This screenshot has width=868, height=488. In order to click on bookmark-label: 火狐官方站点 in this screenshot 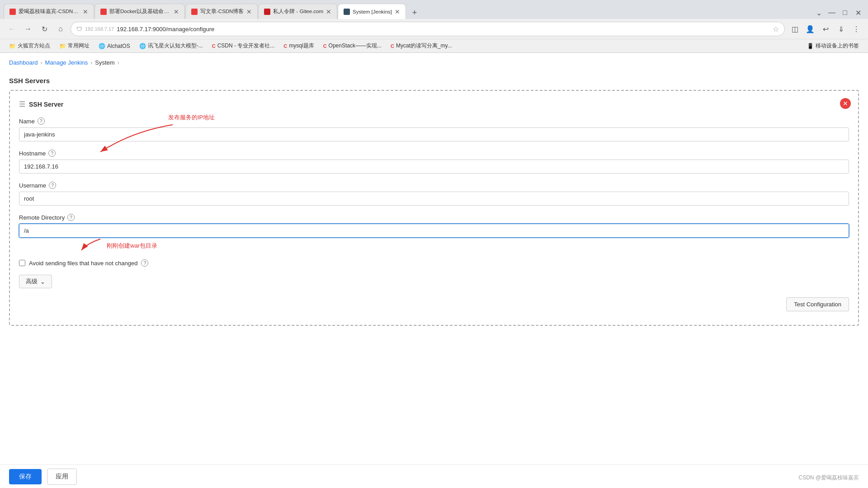, I will do `click(34, 46)`.